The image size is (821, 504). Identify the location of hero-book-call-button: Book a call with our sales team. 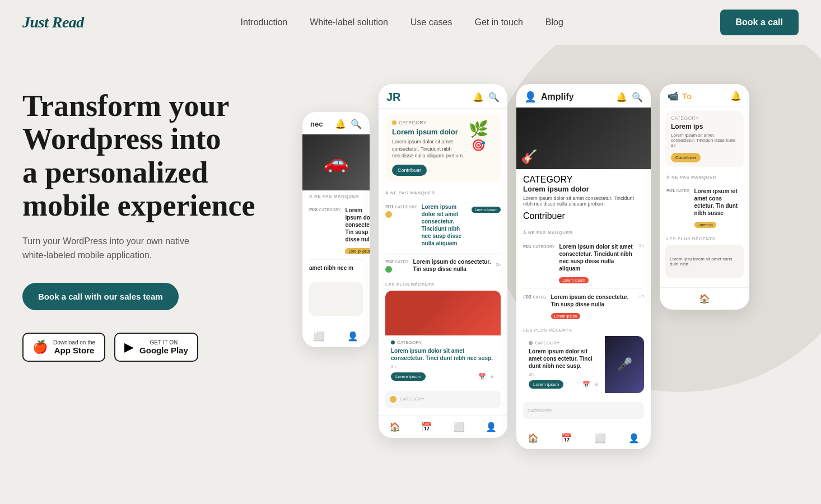
(101, 297).